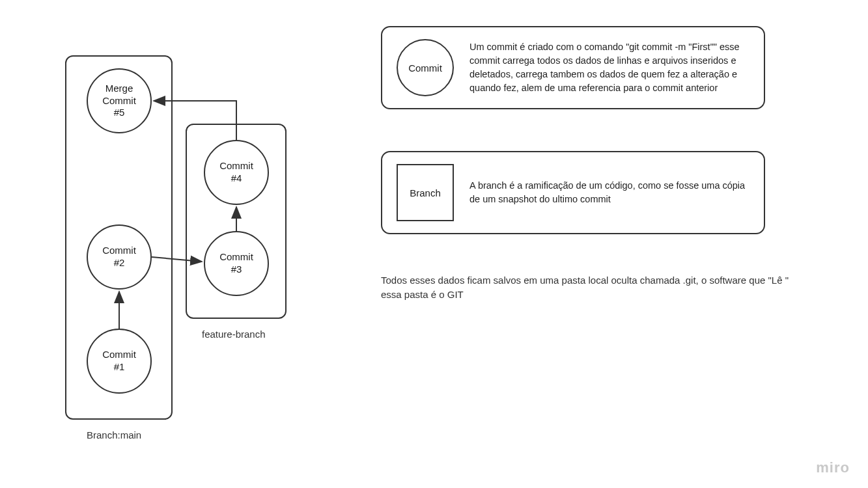 The height and width of the screenshot is (488, 868). Describe the element at coordinates (234, 334) in the screenshot. I see `branch-feature-label: feature-branch` at that location.